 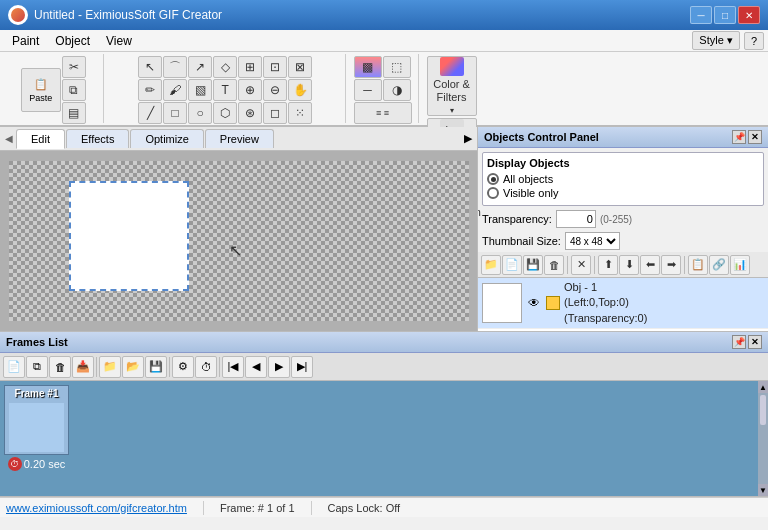 What do you see at coordinates (725, 15) in the screenshot?
I see `maximize-button: □` at bounding box center [725, 15].